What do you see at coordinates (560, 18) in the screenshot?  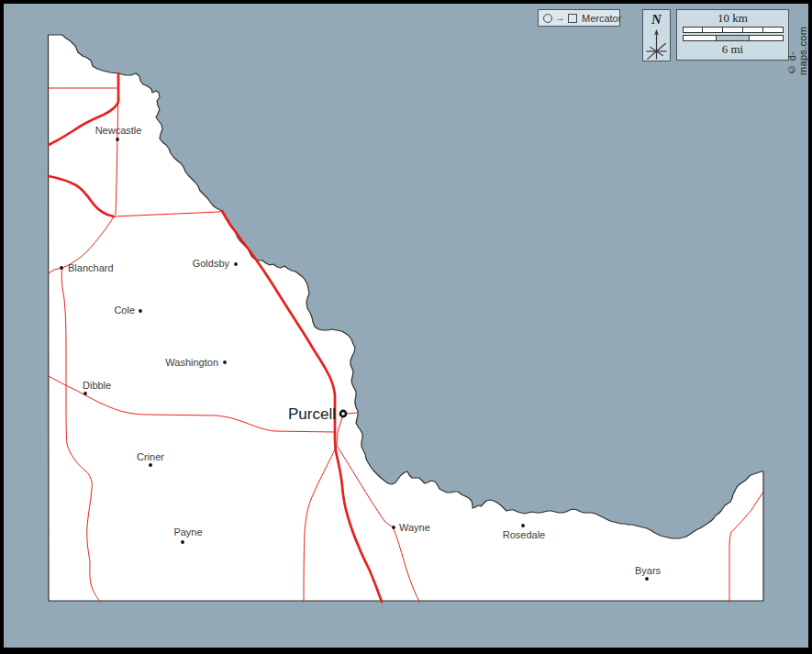 I see `arrow-right-icon: →` at bounding box center [560, 18].